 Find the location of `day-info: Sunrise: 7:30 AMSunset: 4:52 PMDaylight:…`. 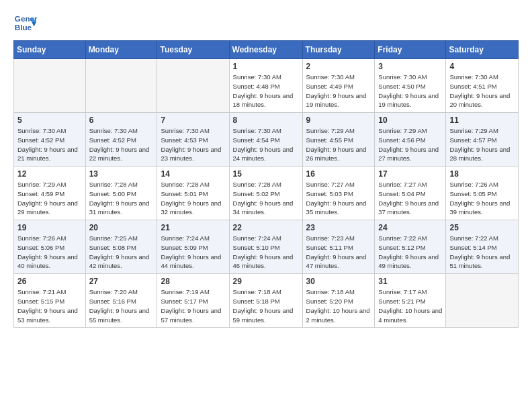

day-info: Sunrise: 7:30 AMSunset: 4:52 PMDaylight:… is located at coordinates (50, 145).